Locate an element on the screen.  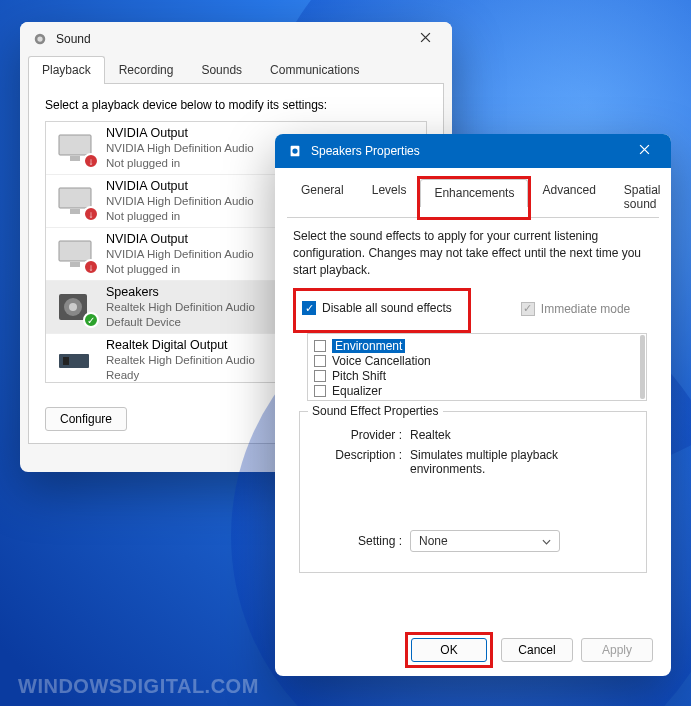
setting-label: Setting : is located at coordinates (362, 541).